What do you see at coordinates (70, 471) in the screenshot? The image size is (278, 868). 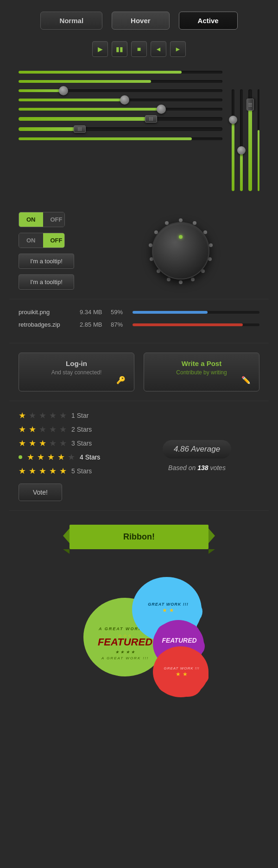 I see `star-row-5: ★ ★ ★ ★ ★ 5 Stars` at bounding box center [70, 471].